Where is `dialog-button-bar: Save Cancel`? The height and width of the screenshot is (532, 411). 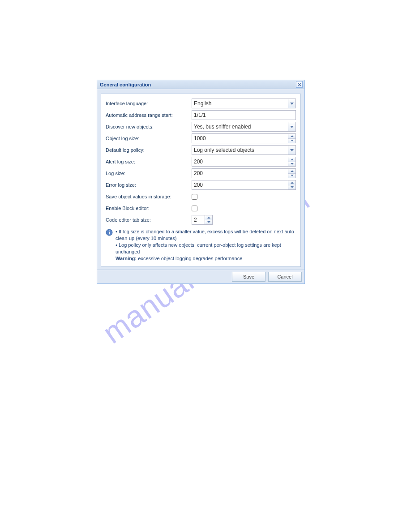
dialog-button-bar: Save Cancel is located at coordinates (201, 277).